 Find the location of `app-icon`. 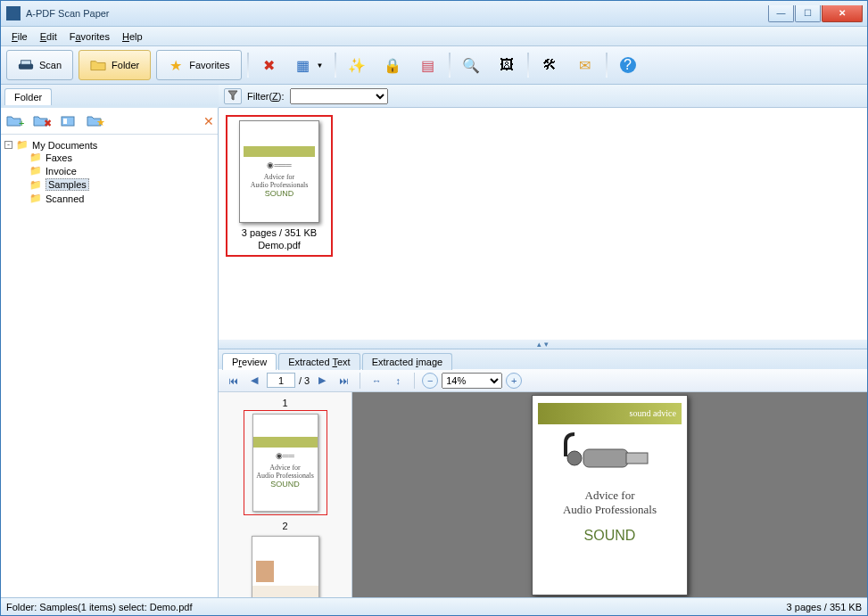

app-icon is located at coordinates (13, 13).